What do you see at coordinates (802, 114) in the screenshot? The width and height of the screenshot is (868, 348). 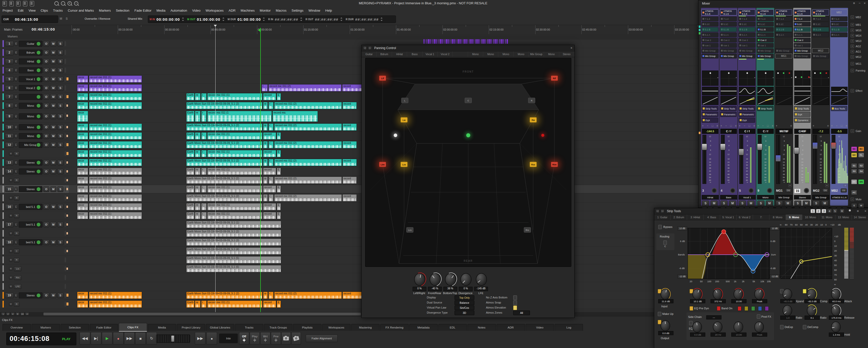 I see `plugin-eqx: EqX` at bounding box center [802, 114].